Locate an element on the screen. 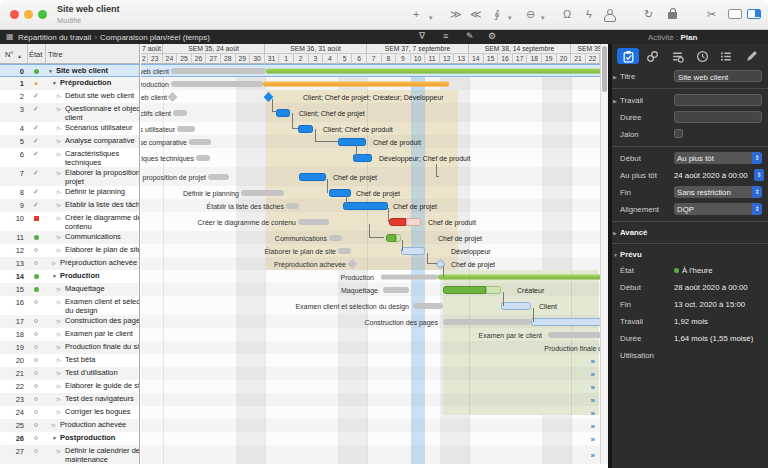 The width and height of the screenshot is (768, 468). table-row: 3✓▷Questionnaire et objectifs client is located at coordinates (70, 112).